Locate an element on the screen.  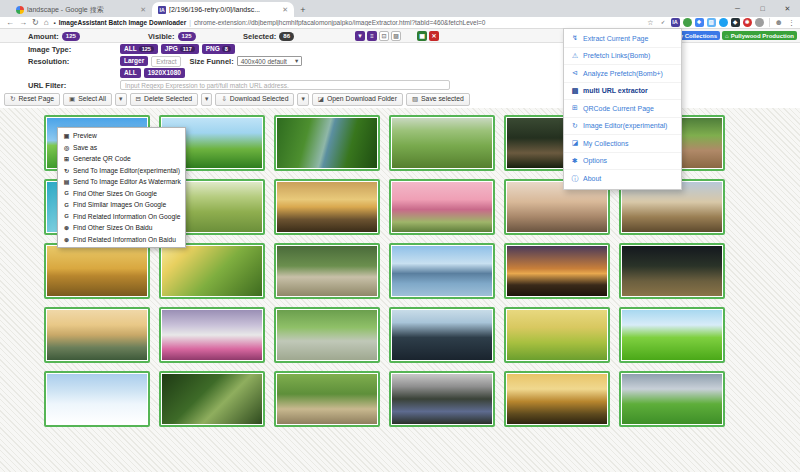
lightning-icon: ↯ is located at coordinates (575, 38).